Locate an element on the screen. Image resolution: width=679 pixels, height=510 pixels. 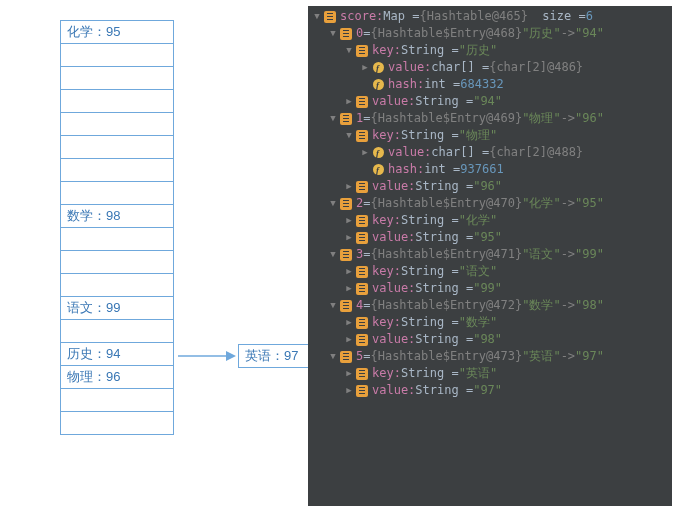
tree-row: hash: int = 684332 is located at coordinates (490, 84).